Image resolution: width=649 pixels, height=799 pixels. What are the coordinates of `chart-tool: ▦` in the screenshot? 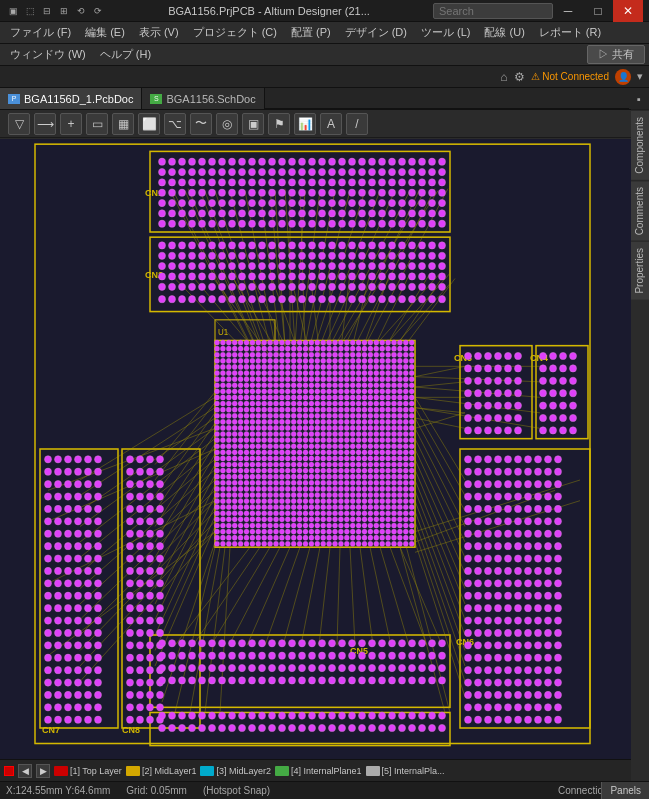 It's located at (123, 124).